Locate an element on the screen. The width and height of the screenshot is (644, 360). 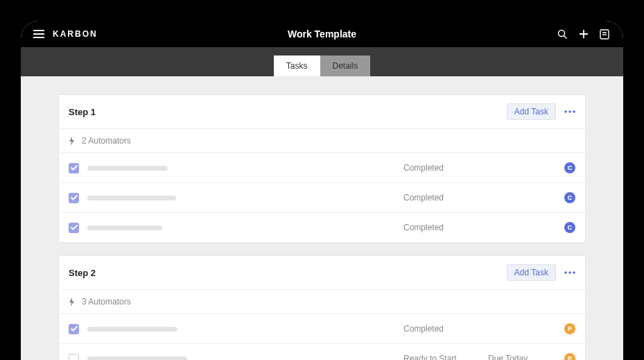
tabstrip: Tasks Details is located at coordinates (322, 62).